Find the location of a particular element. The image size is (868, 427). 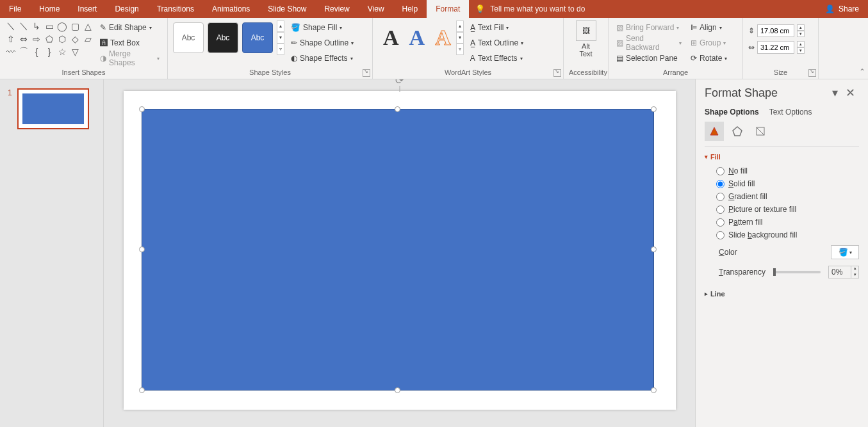

text-outline-button: A̲ Text Outline ▾ is located at coordinates (497, 43).